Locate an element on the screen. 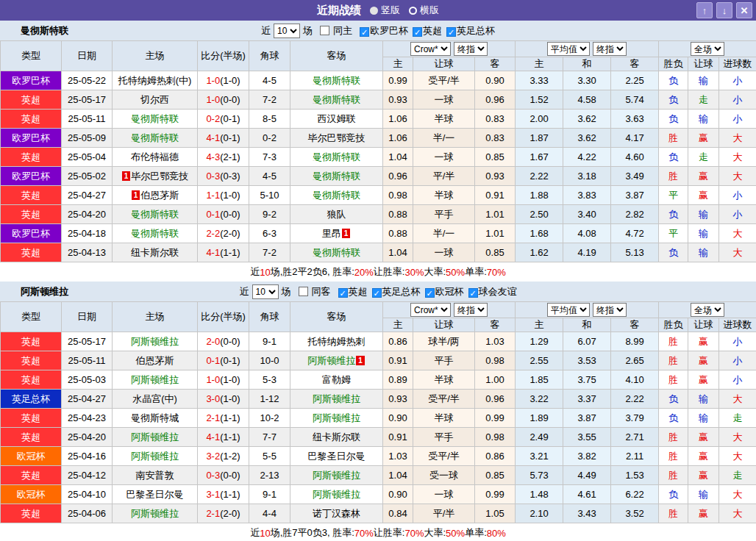  score-cell: 4-1(1-1) is located at coordinates (224, 437).